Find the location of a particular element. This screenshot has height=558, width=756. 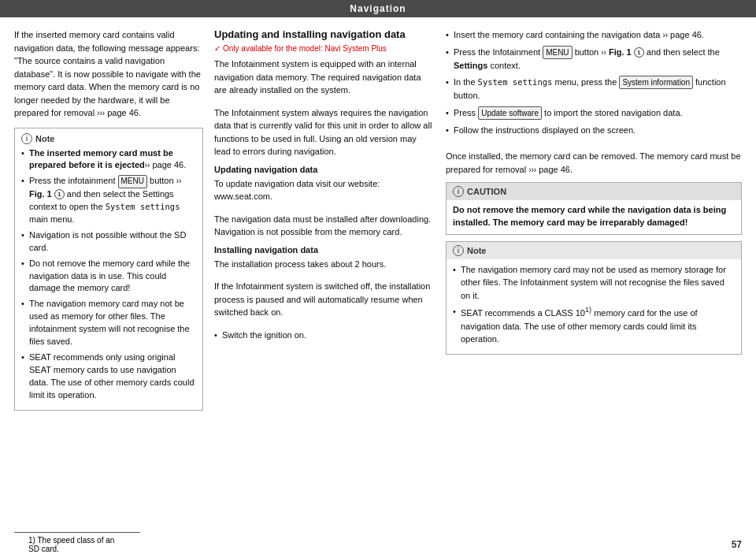

right-note-box: i Note The navigation memory card may no… is located at coordinates (594, 298).